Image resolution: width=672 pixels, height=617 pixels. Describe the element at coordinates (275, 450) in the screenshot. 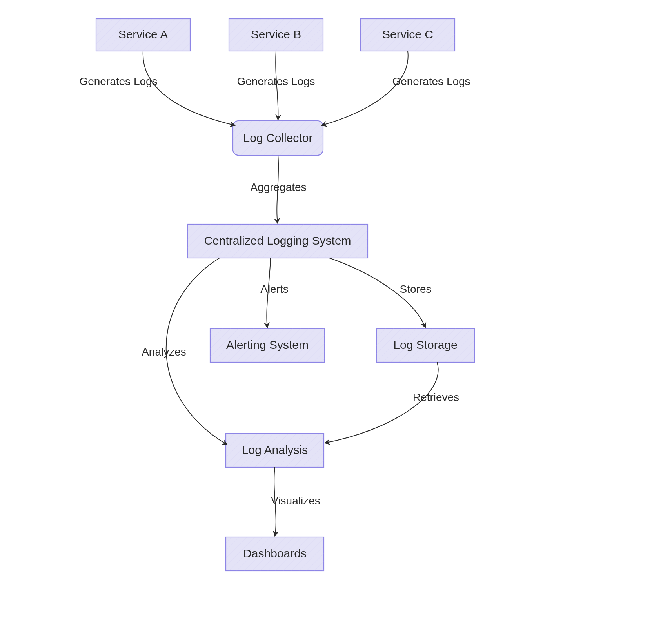

I see `node-log-analysis: Log Analysis` at that location.